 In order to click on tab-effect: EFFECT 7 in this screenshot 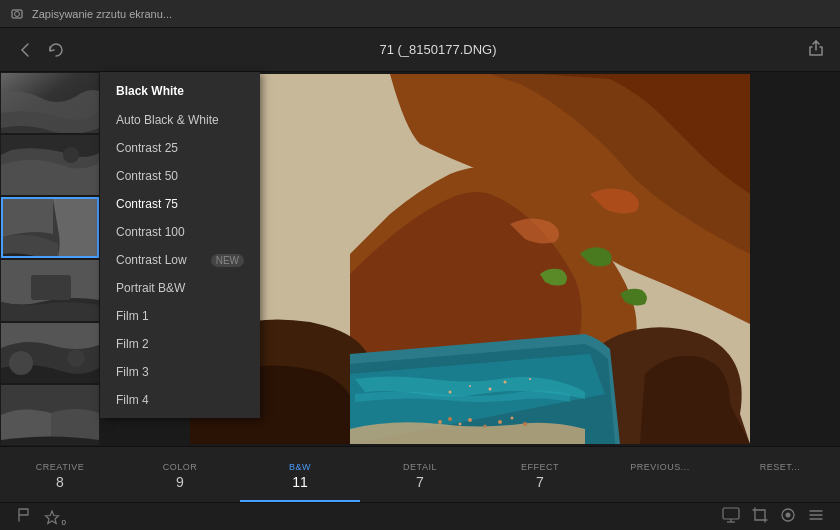, I will do `click(540, 474)`.